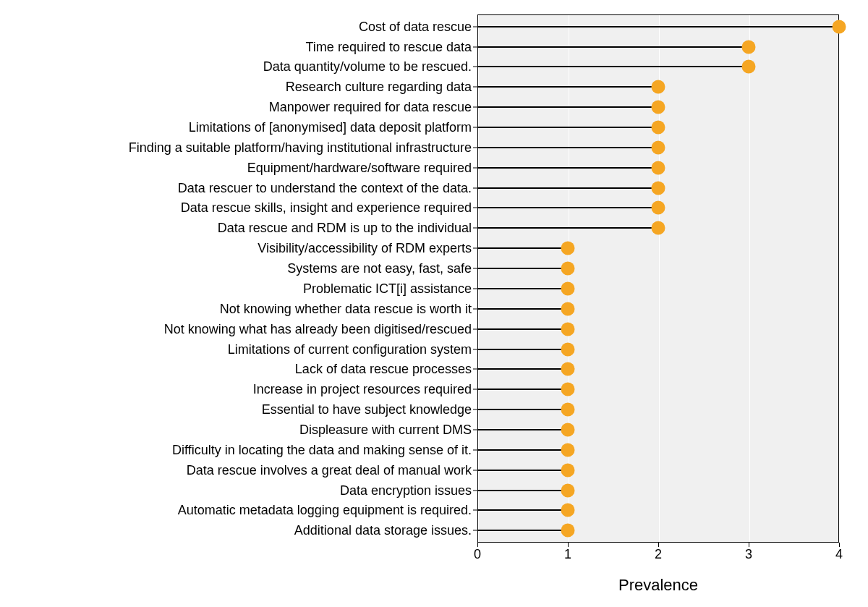 This screenshot has width=868, height=607. I want to click on y-tick-label: Visibility/accessibility of RDM experts, so click(240, 248).